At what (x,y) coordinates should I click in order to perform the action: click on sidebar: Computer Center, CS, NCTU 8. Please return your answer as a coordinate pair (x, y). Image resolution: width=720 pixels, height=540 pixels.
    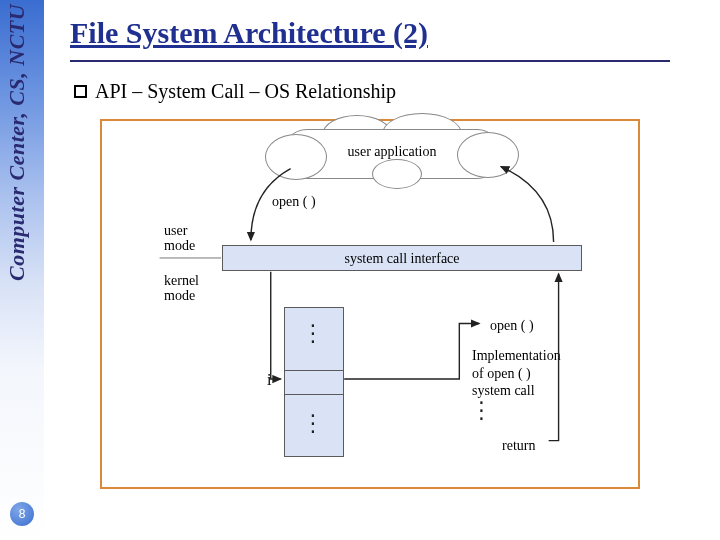
    Looking at the image, I should click on (22, 270).